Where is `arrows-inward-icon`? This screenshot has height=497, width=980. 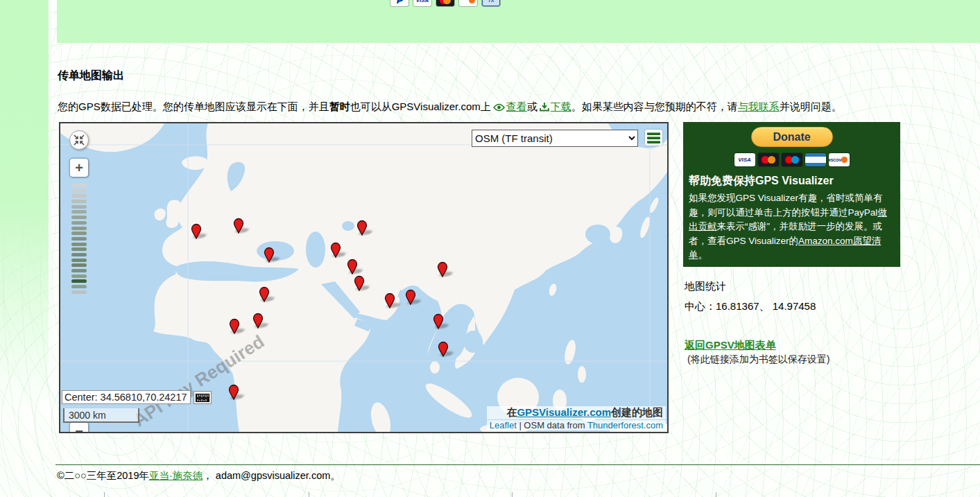
arrows-inward-icon is located at coordinates (79, 140).